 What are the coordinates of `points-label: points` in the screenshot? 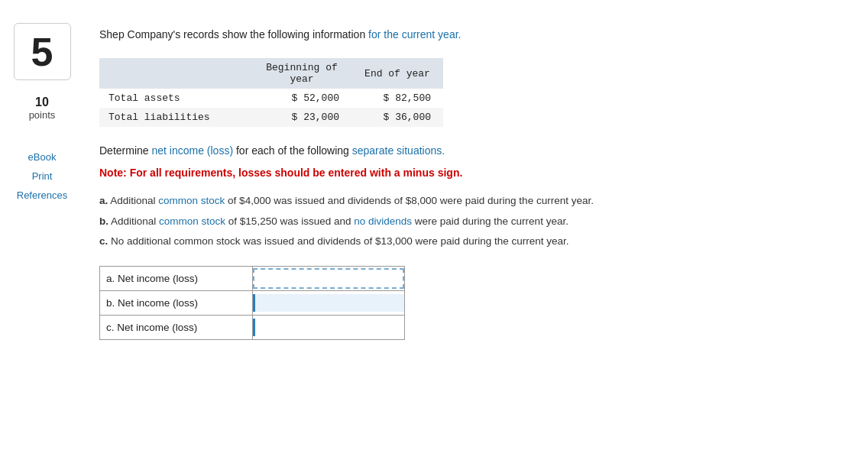 It's located at (43, 115).